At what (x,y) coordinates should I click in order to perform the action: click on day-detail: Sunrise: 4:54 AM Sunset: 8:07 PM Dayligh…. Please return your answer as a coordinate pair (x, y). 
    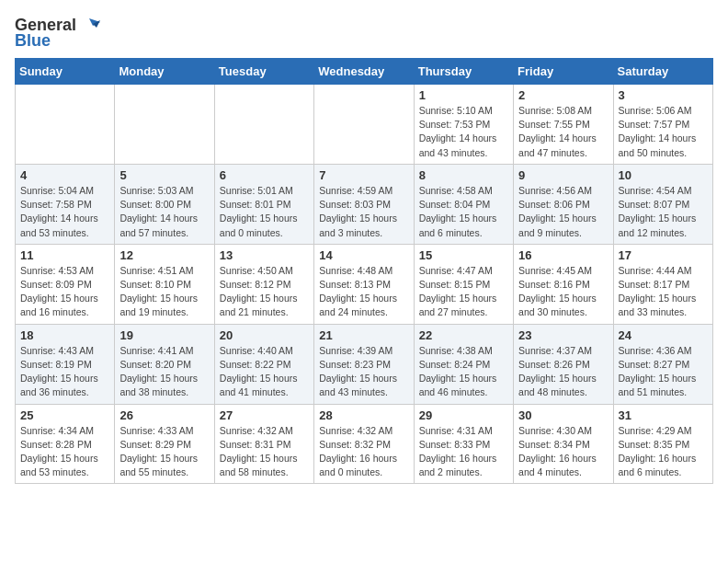
    Looking at the image, I should click on (664, 212).